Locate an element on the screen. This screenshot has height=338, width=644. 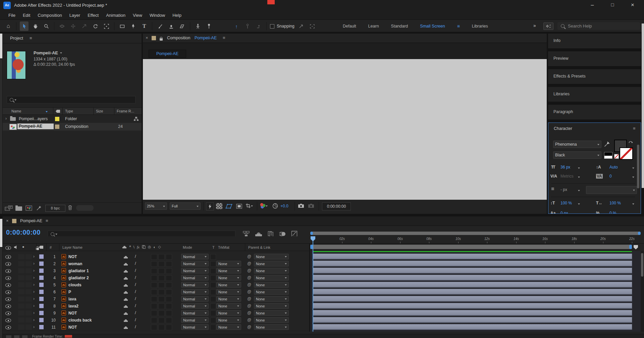
kerning-value: Metrics is located at coordinates (567, 176).